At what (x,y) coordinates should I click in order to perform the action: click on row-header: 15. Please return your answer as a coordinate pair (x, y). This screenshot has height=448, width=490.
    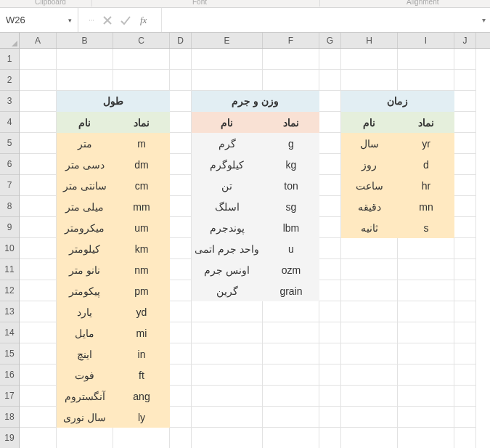
    Looking at the image, I should click on (9, 354).